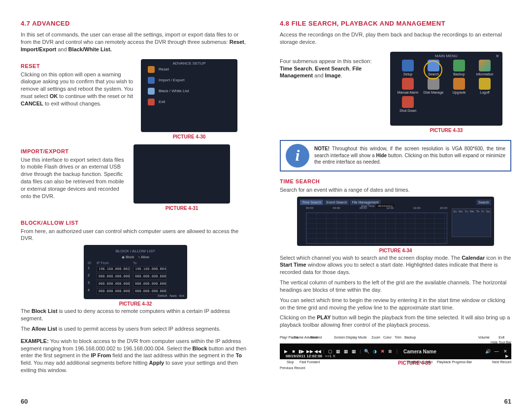 This screenshot has height=411, width=532. Describe the element at coordinates (391, 351) in the screenshot. I see `backup-icon: 🗎` at that location.